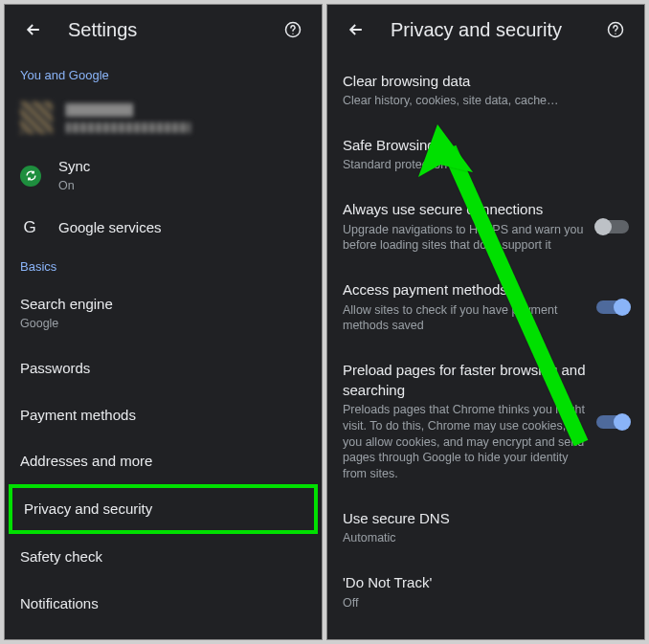 This screenshot has width=649, height=644. What do you see at coordinates (486, 591) in the screenshot?
I see `dnt-row: 'Do Not Track' Off` at bounding box center [486, 591].